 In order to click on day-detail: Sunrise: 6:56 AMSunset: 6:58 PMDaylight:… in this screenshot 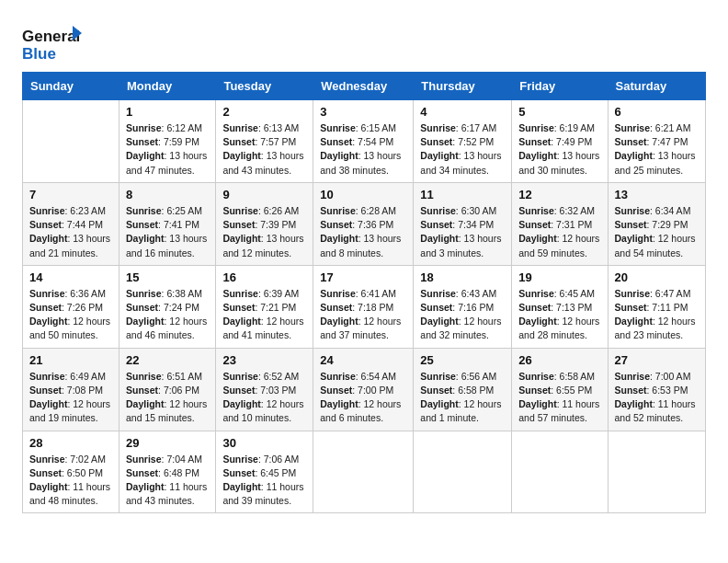, I will do `click(462, 397)`.